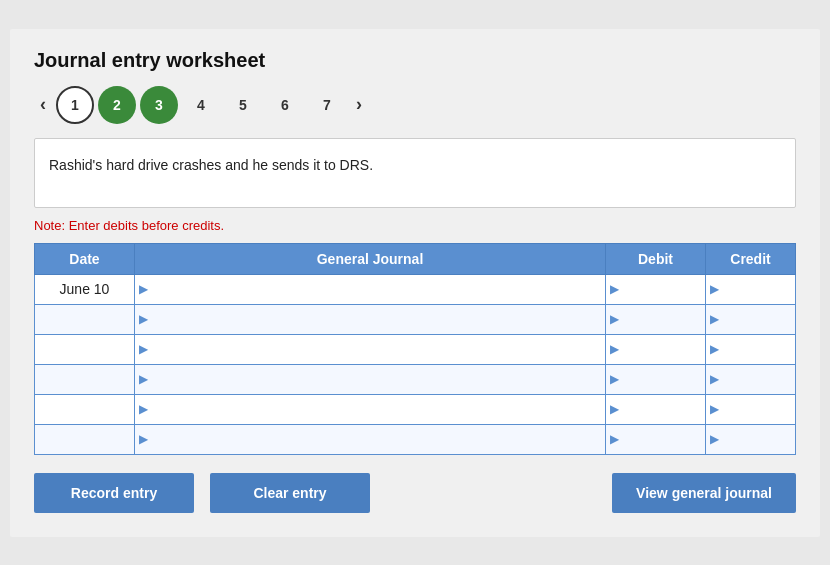 This screenshot has height=565, width=830. What do you see at coordinates (359, 104) in the screenshot?
I see `next-tab-button: ›` at bounding box center [359, 104].